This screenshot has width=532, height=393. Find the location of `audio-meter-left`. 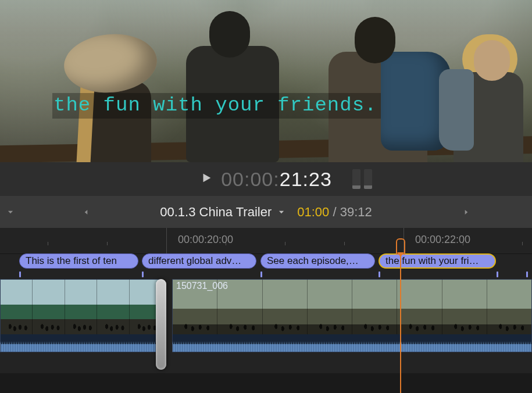

audio-meter-left is located at coordinates (356, 179).